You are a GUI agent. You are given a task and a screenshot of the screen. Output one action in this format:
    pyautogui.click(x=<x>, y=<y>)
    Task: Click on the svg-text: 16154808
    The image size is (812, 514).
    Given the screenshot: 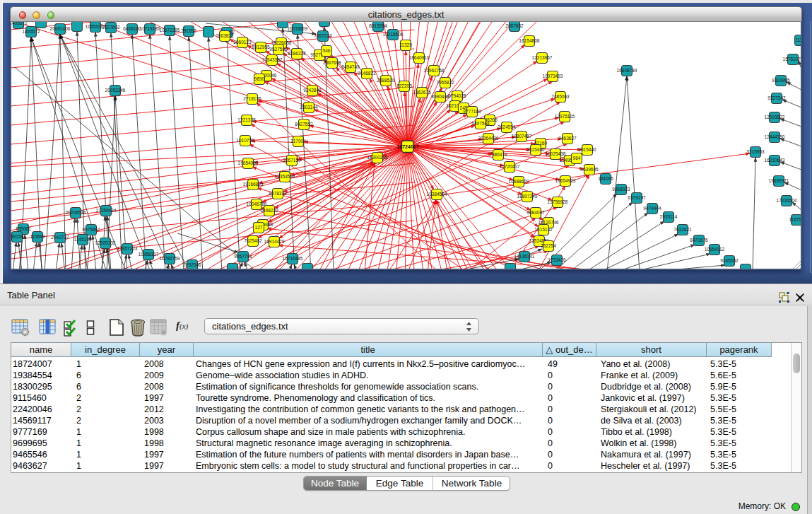 What is the action you would take?
    pyautogui.click(x=530, y=41)
    